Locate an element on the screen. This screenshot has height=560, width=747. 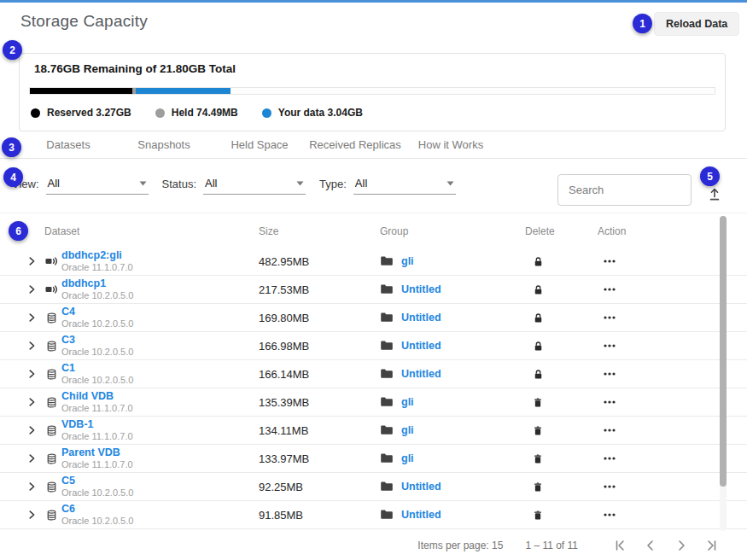
legend-item-held: Held 74.49MB is located at coordinates (196, 113).